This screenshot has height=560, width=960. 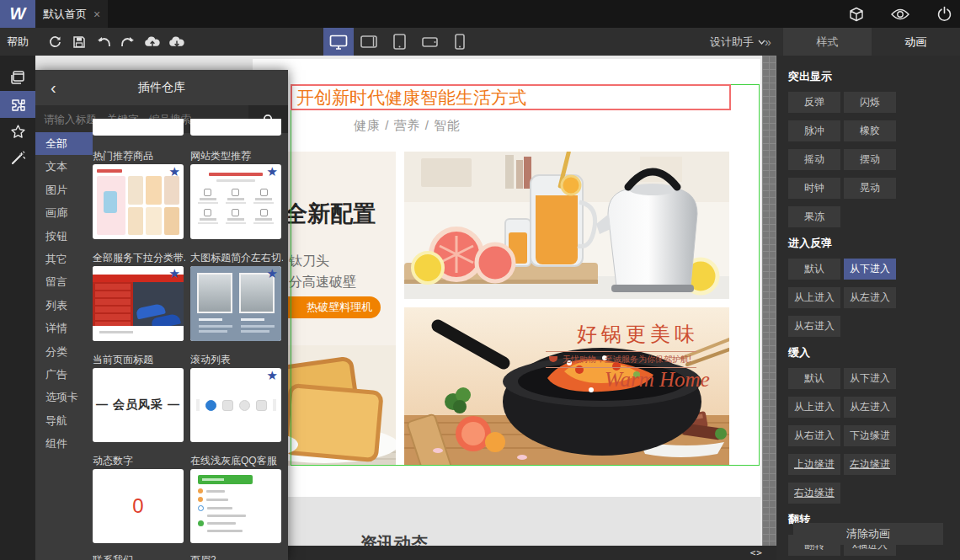 What do you see at coordinates (18, 158) in the screenshot?
I see `sidebar-item-tools` at bounding box center [18, 158].